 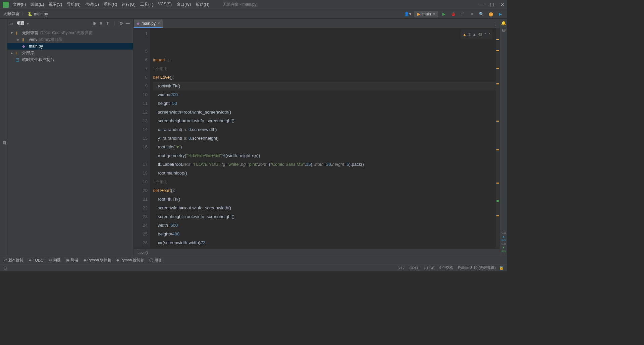 I want to click on prev-highlight-icon: ˄, so click(x=485, y=34).